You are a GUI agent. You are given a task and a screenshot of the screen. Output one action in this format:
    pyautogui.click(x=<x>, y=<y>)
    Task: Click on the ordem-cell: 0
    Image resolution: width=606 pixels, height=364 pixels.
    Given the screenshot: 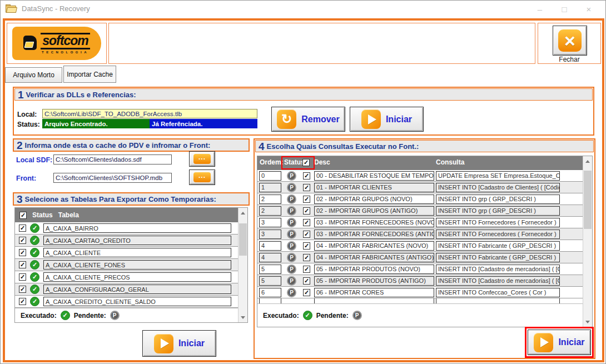 What is the action you would take?
    pyautogui.click(x=270, y=176)
    